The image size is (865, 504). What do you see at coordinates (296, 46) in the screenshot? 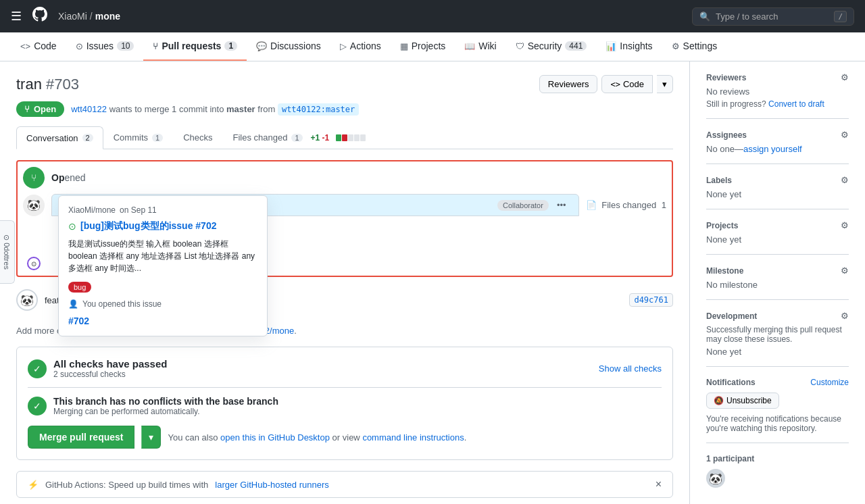
I see `nav-discussions-label: Discussions` at bounding box center [296, 46].